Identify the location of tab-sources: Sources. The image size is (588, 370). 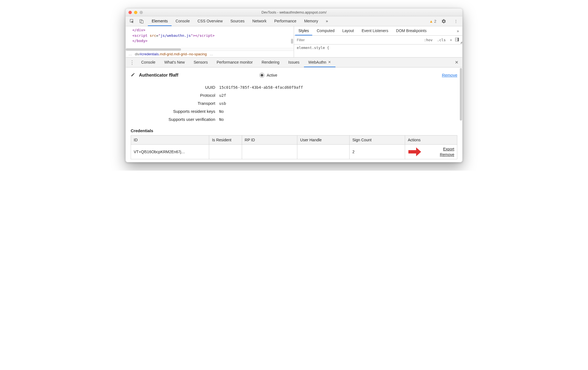
(238, 21).